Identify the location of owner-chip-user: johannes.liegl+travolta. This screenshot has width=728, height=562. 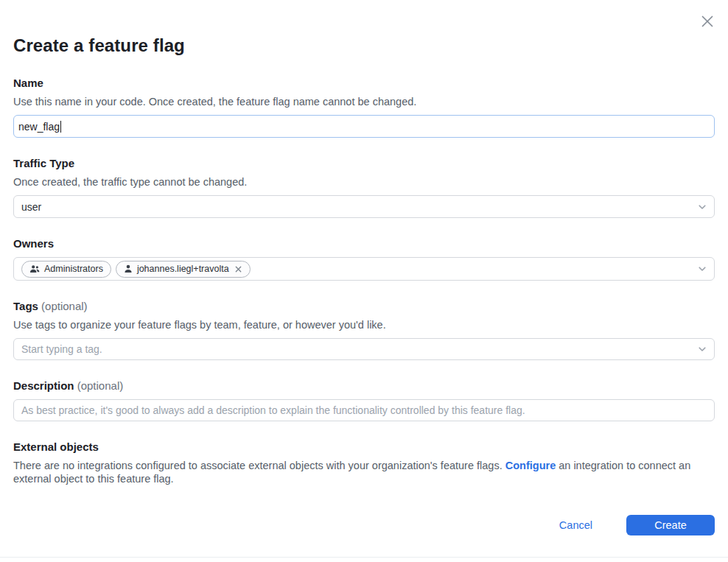
(183, 270).